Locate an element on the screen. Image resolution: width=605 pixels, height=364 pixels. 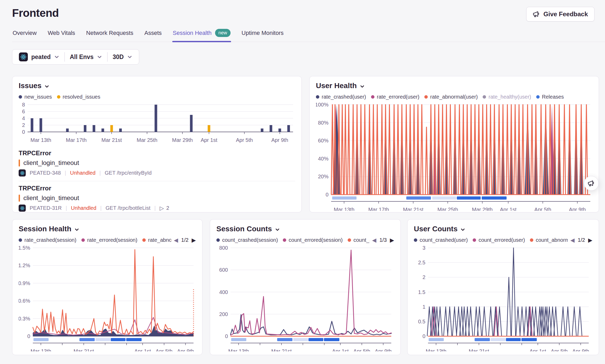
issue-row: TRPCErrorclient_login_timeoutPEATED-31R|… is located at coordinates (157, 197).